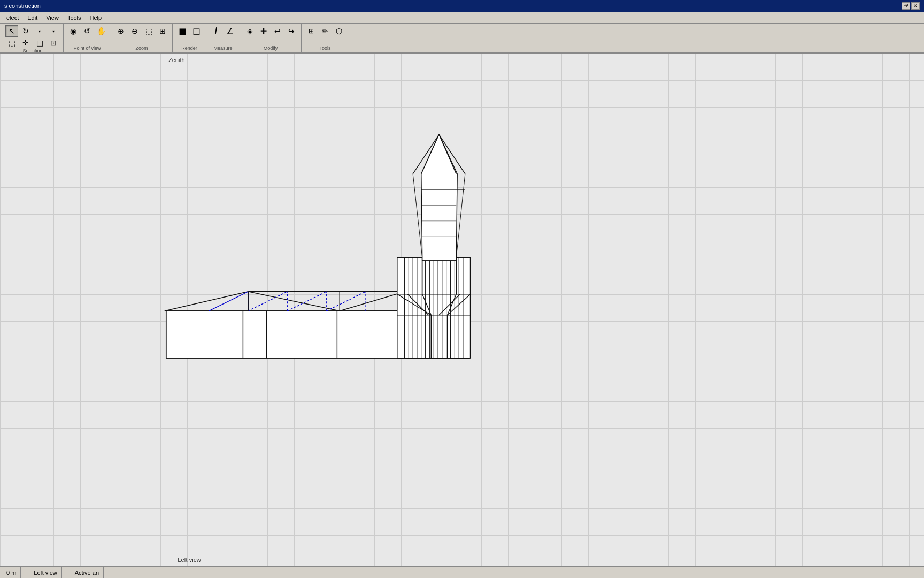 This screenshot has height=578, width=924. Describe the element at coordinates (163, 31) in the screenshot. I see `zoom-fit-tool: ⊞` at that location.